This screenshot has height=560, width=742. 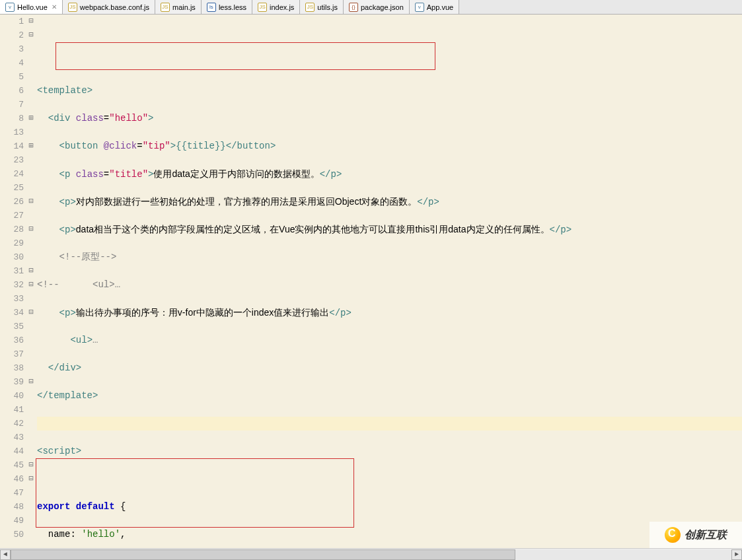 What do you see at coordinates (178, 7) in the screenshot?
I see `tab-main-js: JS main.js` at bounding box center [178, 7].